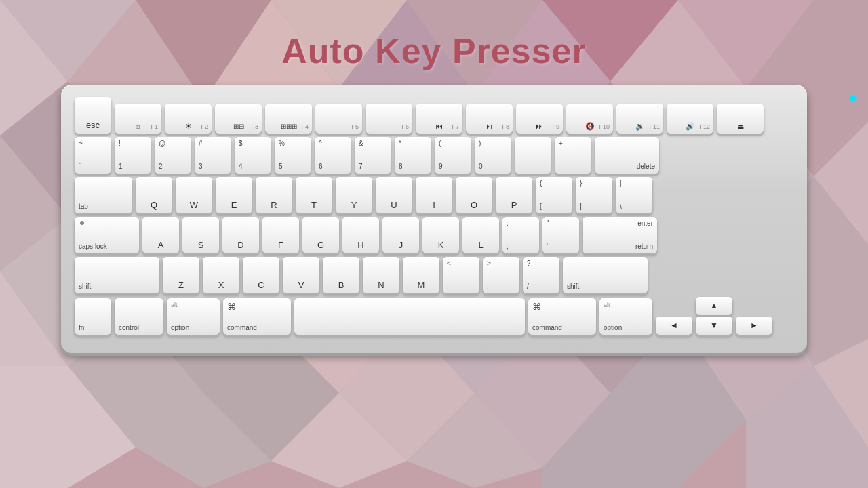  What do you see at coordinates (239, 119) in the screenshot?
I see `key-f3: ⊞⊟ F3` at bounding box center [239, 119].